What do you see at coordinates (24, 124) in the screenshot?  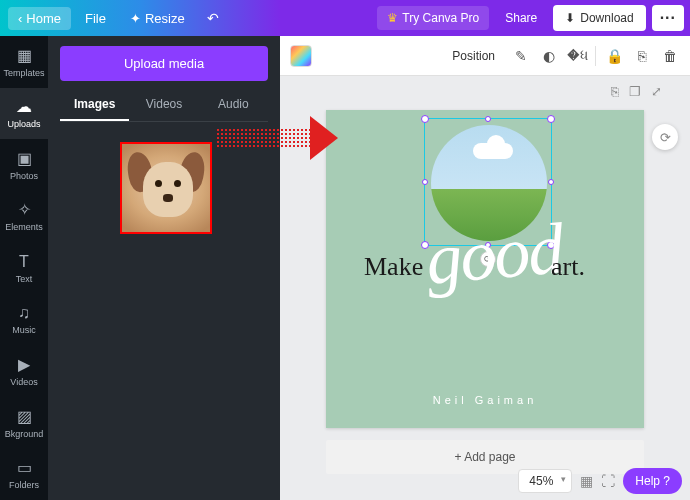 I see `rail-label: Uploads` at bounding box center [24, 124].